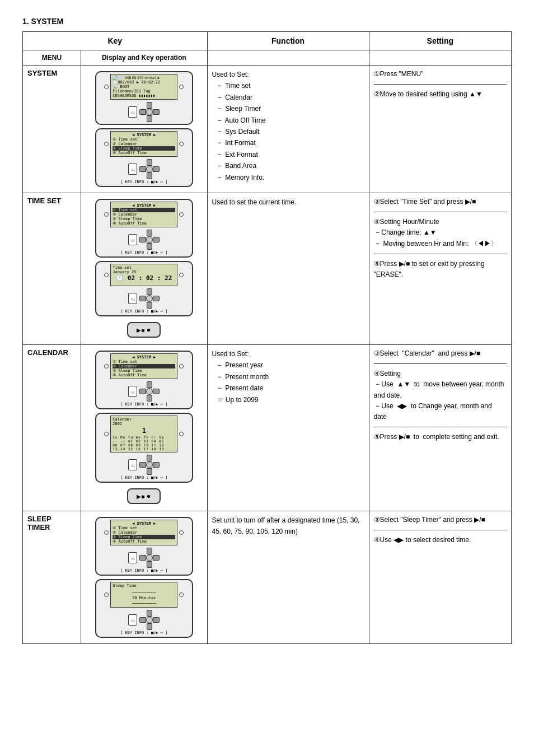 This screenshot has height=756, width=534. What do you see at coordinates (288, 428) in the screenshot?
I see `calendar-function: Used to Set: − Present year − Present mo…` at bounding box center [288, 428].